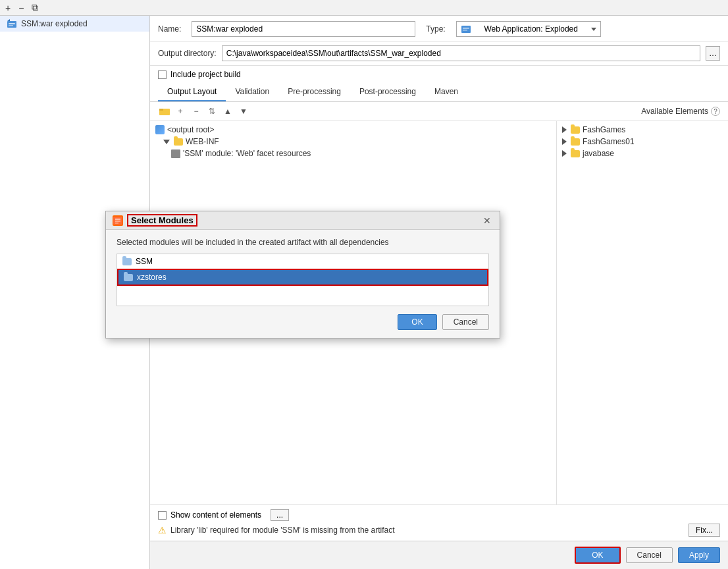  What do you see at coordinates (118, 221) in the screenshot?
I see `modal-title-icon` at bounding box center [118, 221].